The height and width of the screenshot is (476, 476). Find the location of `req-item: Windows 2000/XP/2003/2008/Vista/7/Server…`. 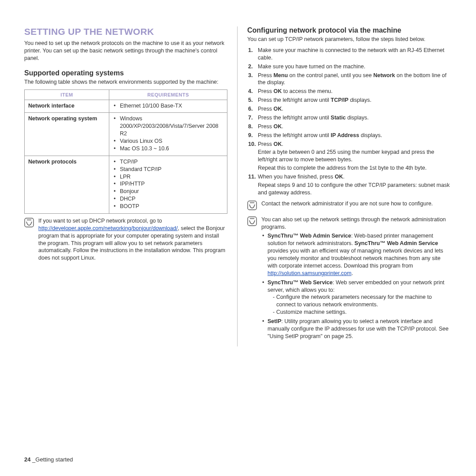

req-item: Windows 2000/XP/2003/2008/Vista/7/Server… is located at coordinates (172, 126).